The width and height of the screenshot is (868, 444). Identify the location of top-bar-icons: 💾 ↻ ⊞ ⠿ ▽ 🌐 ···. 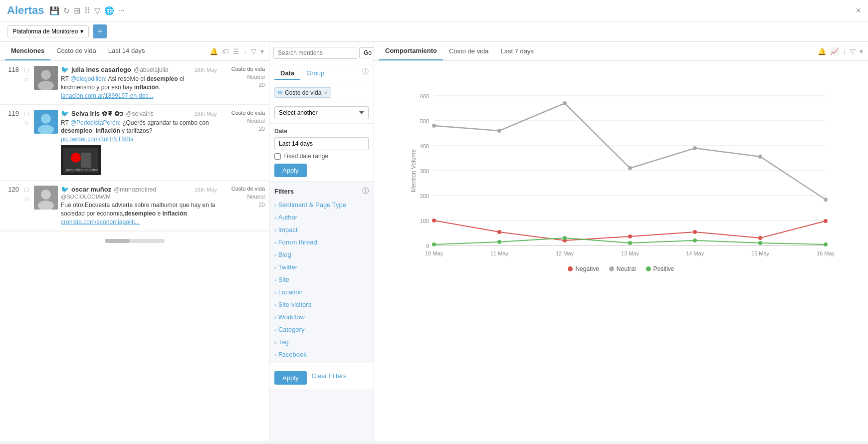
(87, 11).